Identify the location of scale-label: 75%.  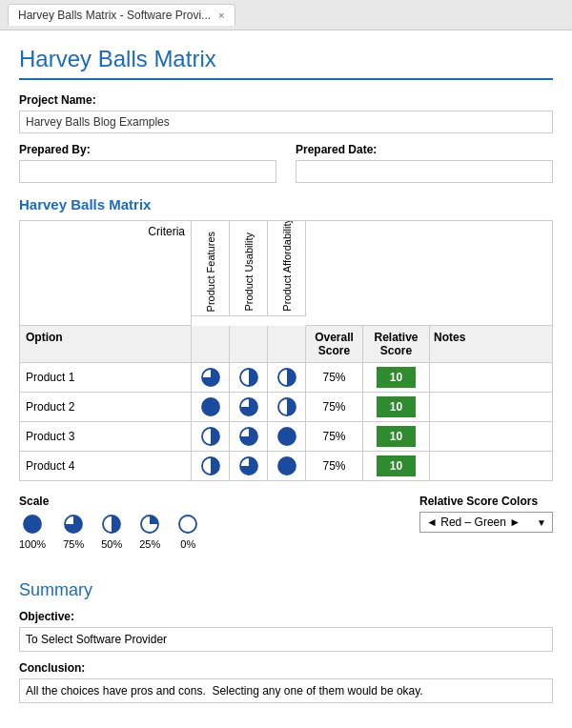
(73, 544).